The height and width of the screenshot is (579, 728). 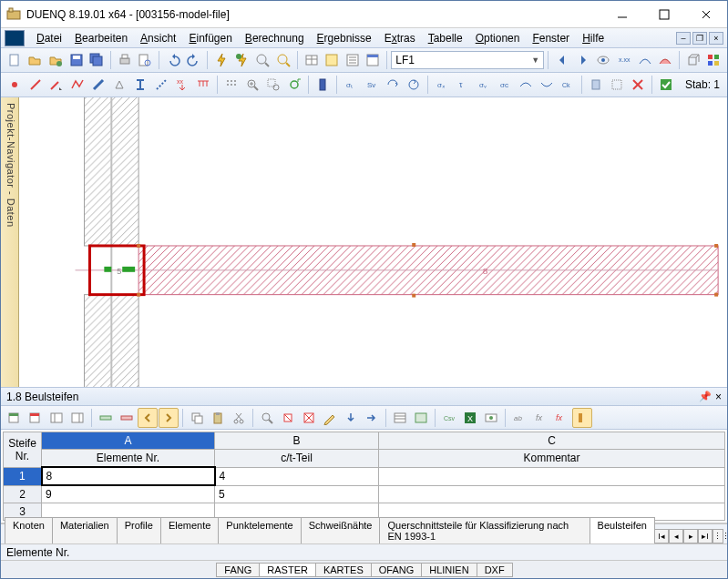 What do you see at coordinates (550, 38) in the screenshot?
I see `menu-fenster: Fenster` at bounding box center [550, 38].